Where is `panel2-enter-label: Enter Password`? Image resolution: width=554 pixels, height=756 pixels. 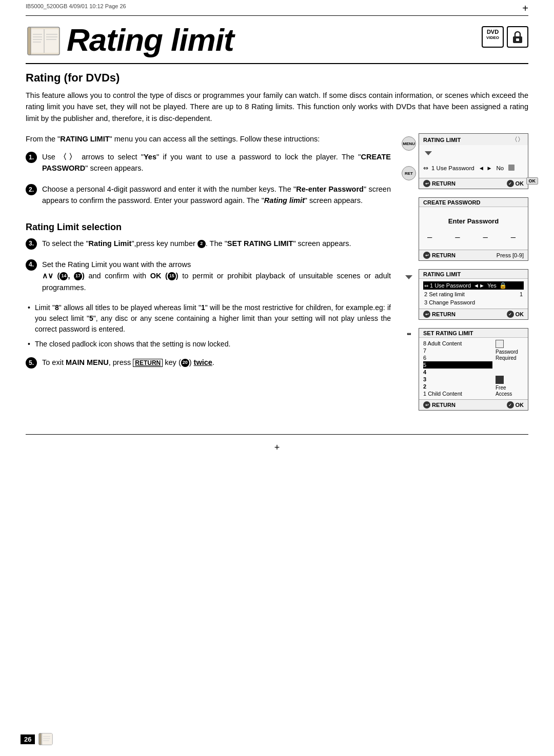 panel2-enter-label: Enter Password is located at coordinates (473, 219).